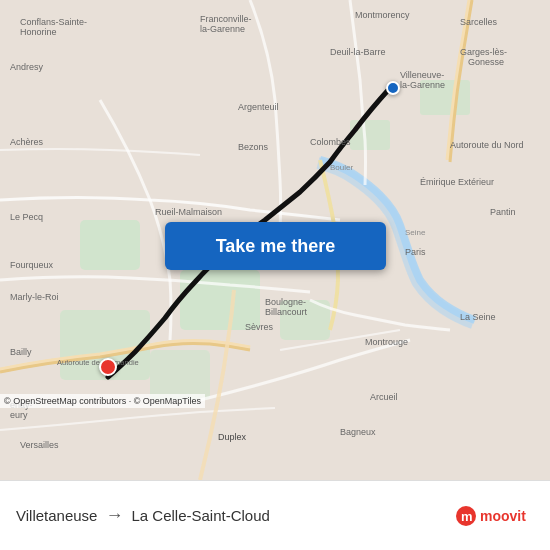 This screenshot has width=550, height=550. I want to click on svg-text: Conflans-Sainte-, so click(54, 22).